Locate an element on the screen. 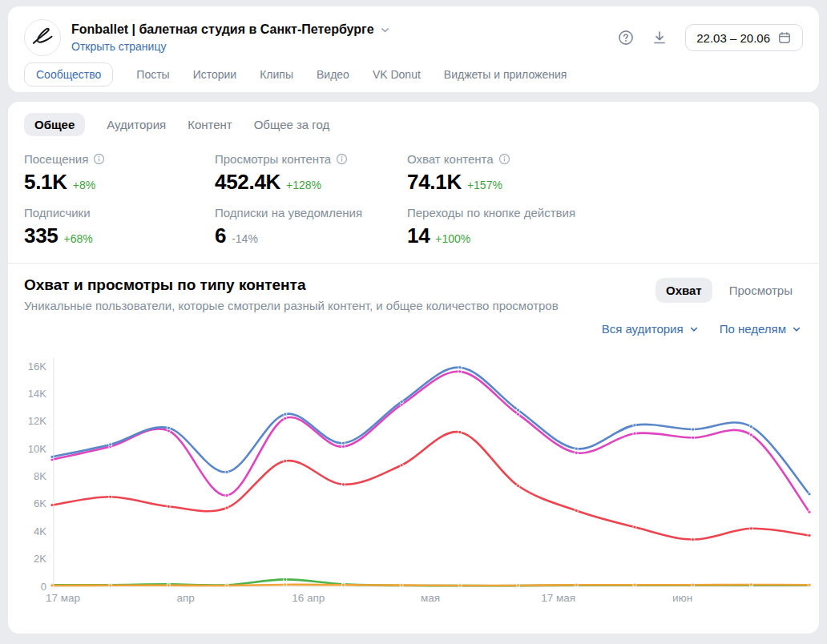  stat-delta: +100% is located at coordinates (453, 239).